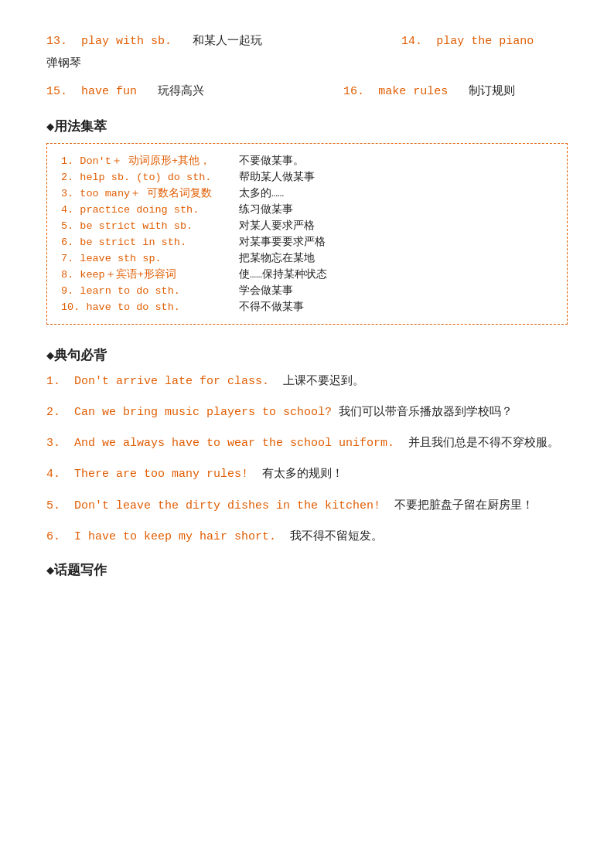 The height and width of the screenshot is (868, 614). I want to click on sentence-3-cn: 并且我们总是不得不穿校服。, so click(484, 444).